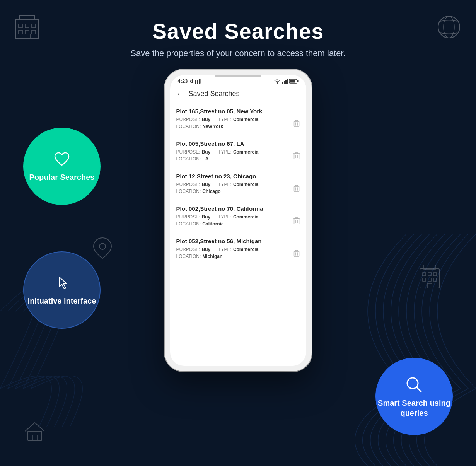 The image size is (476, 466). Describe the element at coordinates (102, 248) in the screenshot. I see `deco-location-icon` at that location.